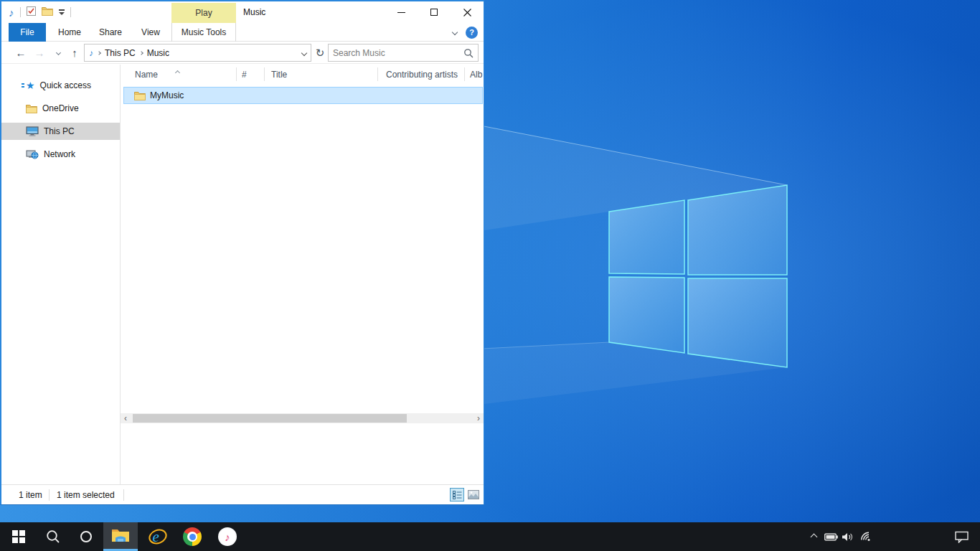 Image resolution: width=980 pixels, height=551 pixels. What do you see at coordinates (60, 131) in the screenshot?
I see `sidebar-item-this-pc: This PC` at bounding box center [60, 131].